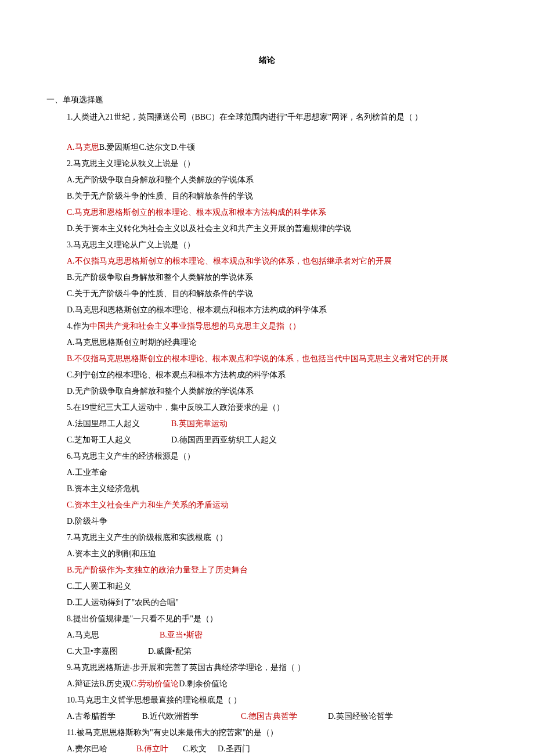 The image size is (534, 756). What do you see at coordinates (267, 310) in the screenshot?
I see `option: D.马克思和恩格斯创立的根本理论、根本观点和根本方法构成的科学体系` at bounding box center [267, 310].